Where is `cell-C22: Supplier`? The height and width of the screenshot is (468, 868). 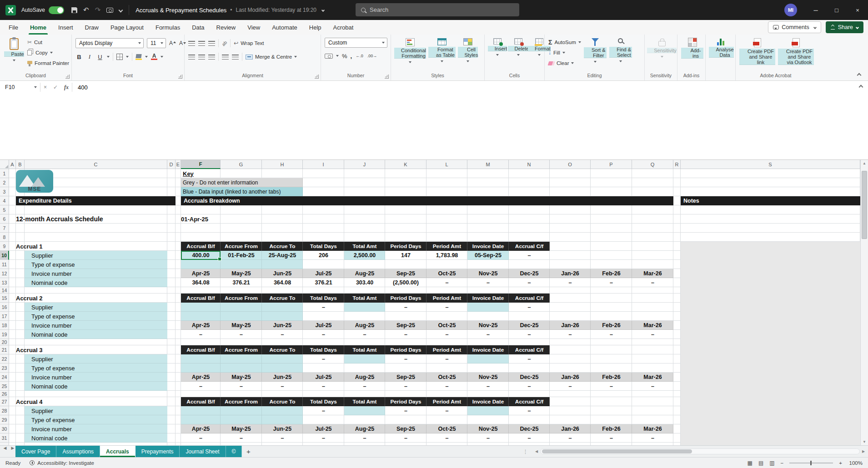
cell-C22: Supplier is located at coordinates (96, 359).